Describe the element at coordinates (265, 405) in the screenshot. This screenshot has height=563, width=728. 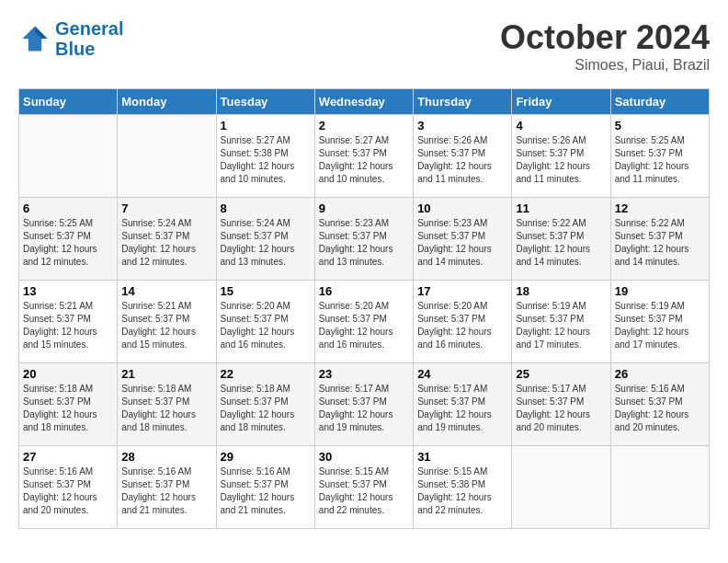
I see `calendar-cell: 22Sunrise: 5:18 AM Sunset: 5:37 PM Dayli…` at that location.